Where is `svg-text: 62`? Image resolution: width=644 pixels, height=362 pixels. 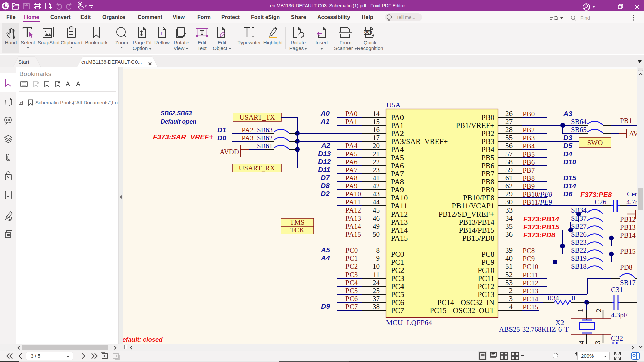 svg-text: 62 is located at coordinates (509, 186).